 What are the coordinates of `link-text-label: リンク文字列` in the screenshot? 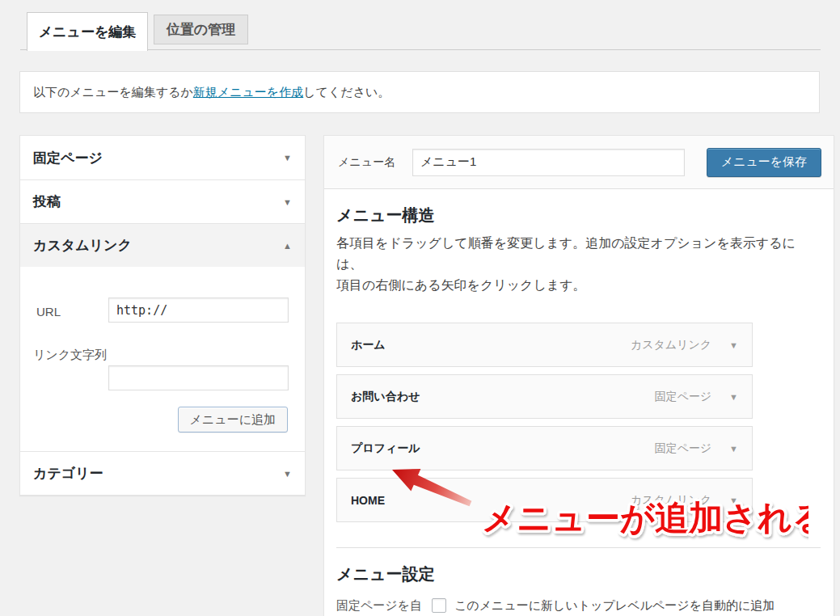 It's located at (70, 356).